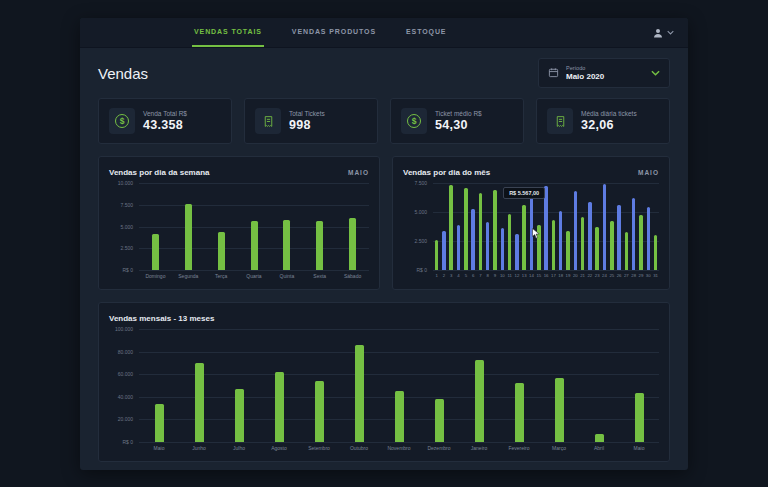 Image resolution: width=768 pixels, height=487 pixels. Describe the element at coordinates (440, 420) in the screenshot. I see `bar-Dezembro` at that location.